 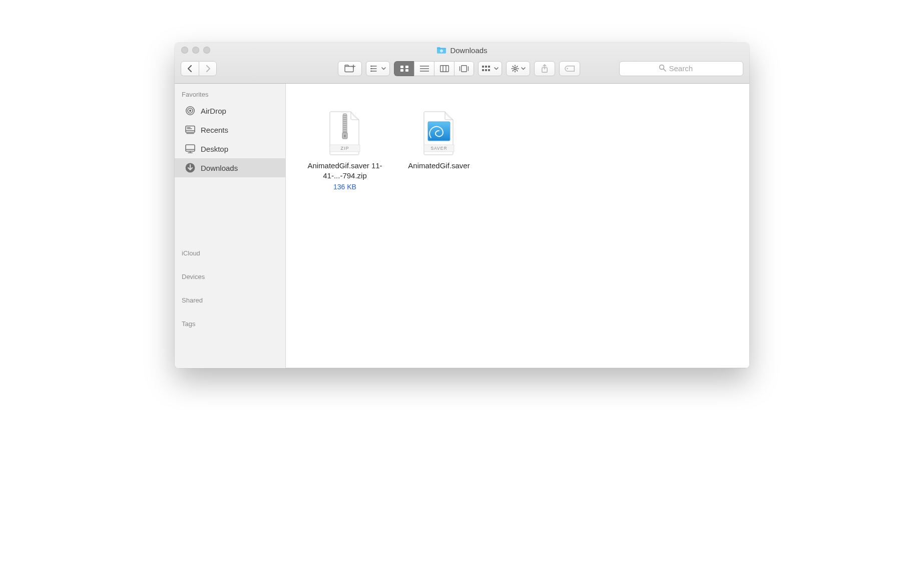 I want to click on sidebar-section-devices: Devices, so click(x=230, y=277).